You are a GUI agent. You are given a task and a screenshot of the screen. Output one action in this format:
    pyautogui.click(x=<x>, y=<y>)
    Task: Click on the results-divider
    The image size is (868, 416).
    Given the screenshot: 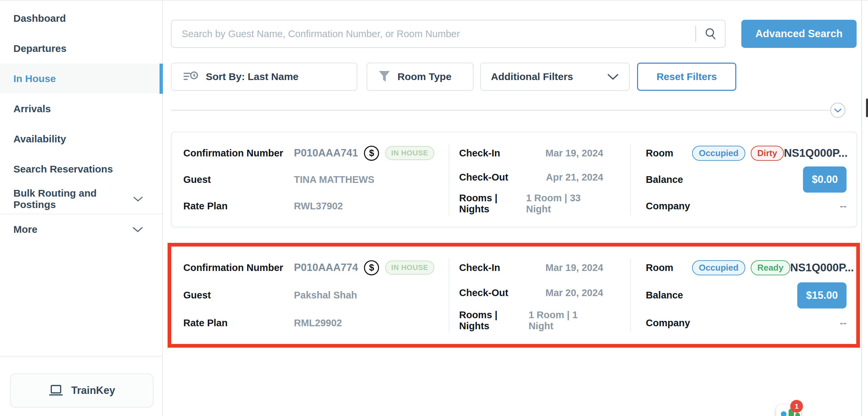 What is the action you would take?
    pyautogui.click(x=501, y=110)
    